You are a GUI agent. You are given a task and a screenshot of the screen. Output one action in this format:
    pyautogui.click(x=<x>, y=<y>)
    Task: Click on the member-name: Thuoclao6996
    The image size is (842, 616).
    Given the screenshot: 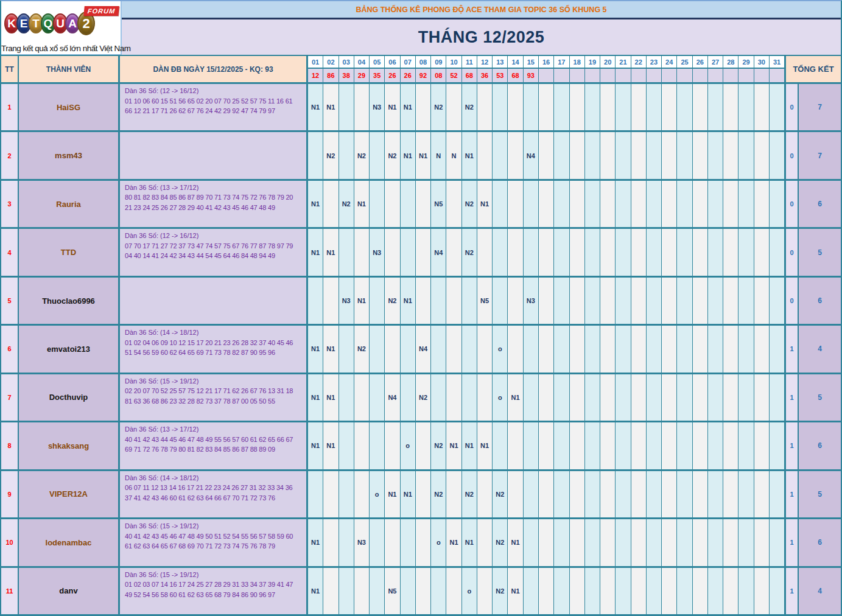 What is the action you would take?
    pyautogui.click(x=69, y=301)
    